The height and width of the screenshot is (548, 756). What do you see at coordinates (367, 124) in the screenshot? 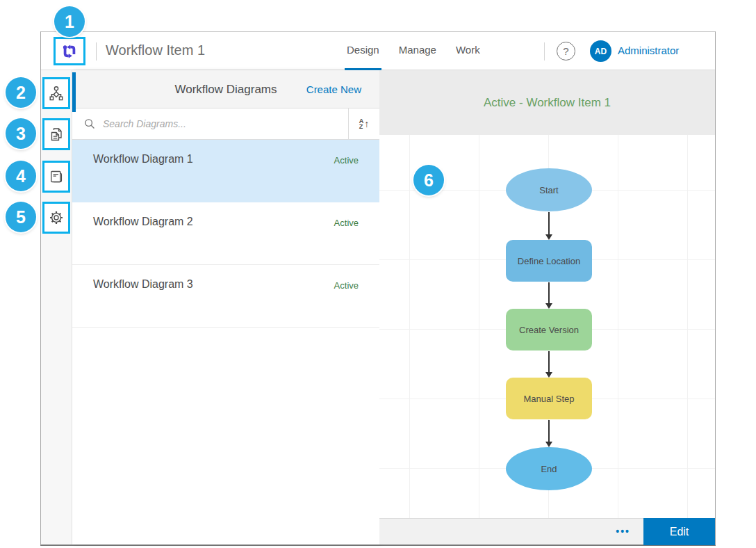
I see `sort-arrow-icon: ↑` at bounding box center [367, 124].